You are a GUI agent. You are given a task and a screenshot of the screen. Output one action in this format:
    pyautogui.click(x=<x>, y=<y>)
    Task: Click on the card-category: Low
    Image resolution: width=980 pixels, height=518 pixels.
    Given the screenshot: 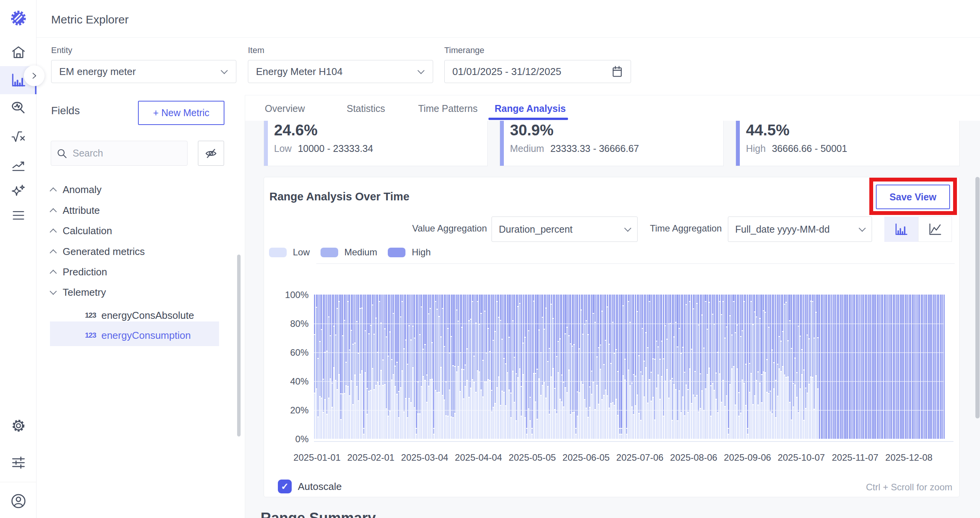 What is the action you would take?
    pyautogui.click(x=283, y=148)
    